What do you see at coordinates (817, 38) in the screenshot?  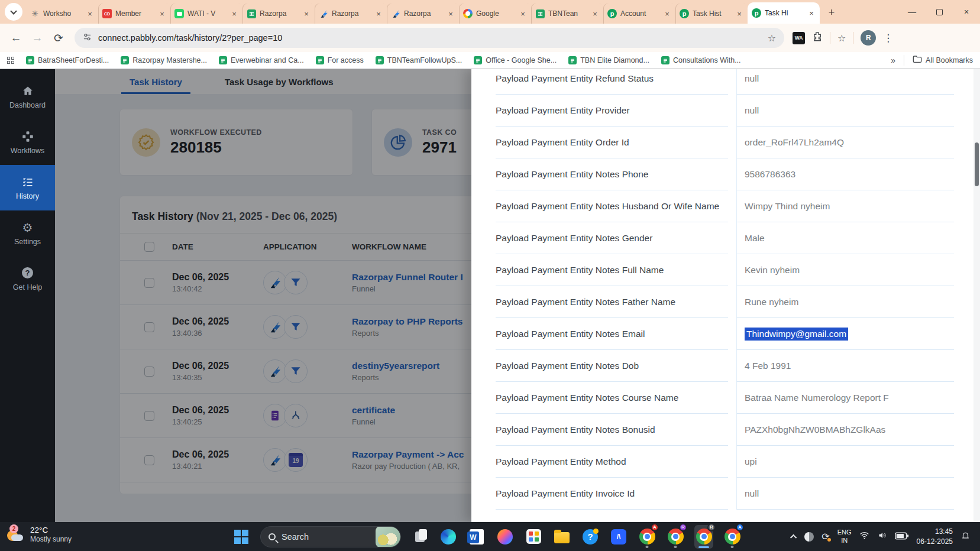 I see `extensions-puzzle-icon` at bounding box center [817, 38].